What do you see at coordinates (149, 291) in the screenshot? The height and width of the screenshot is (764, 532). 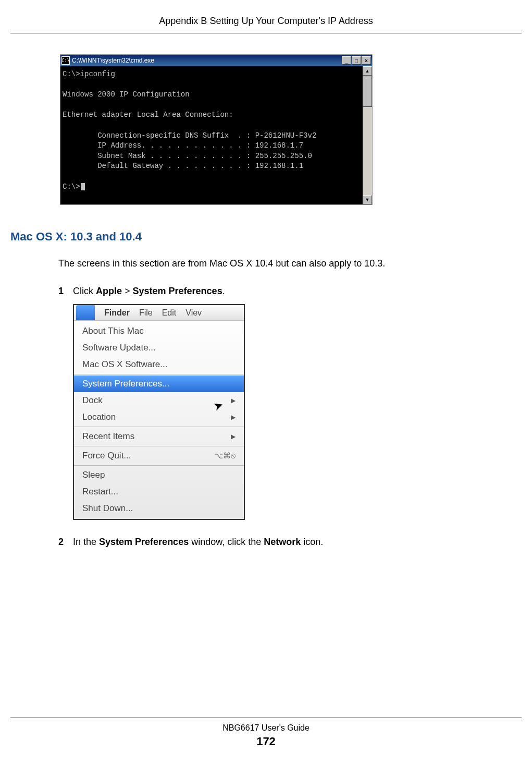 I see `step-1-text: Click Apple > System Preferences.` at bounding box center [149, 291].